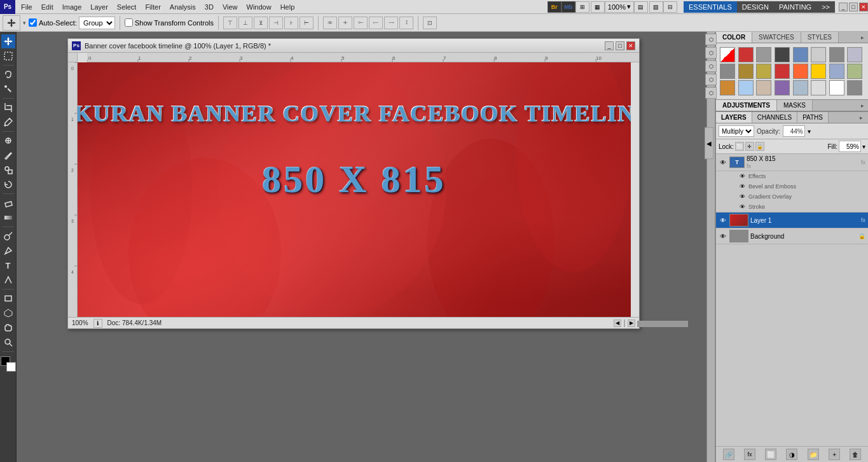  Describe the element at coordinates (376, 23) in the screenshot. I see `distribute-left-icon: ⟝` at that location.